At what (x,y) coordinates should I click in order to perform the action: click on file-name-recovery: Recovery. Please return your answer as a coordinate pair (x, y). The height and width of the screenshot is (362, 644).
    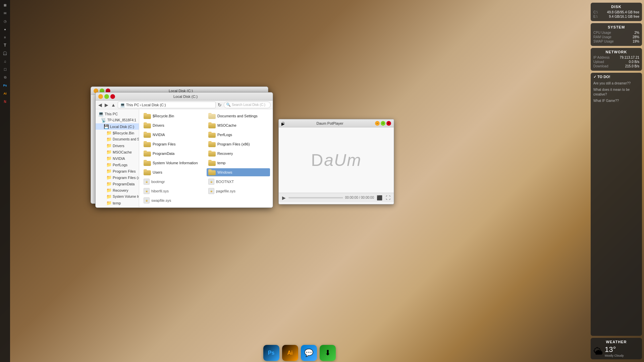
    Looking at the image, I should click on (225, 154).